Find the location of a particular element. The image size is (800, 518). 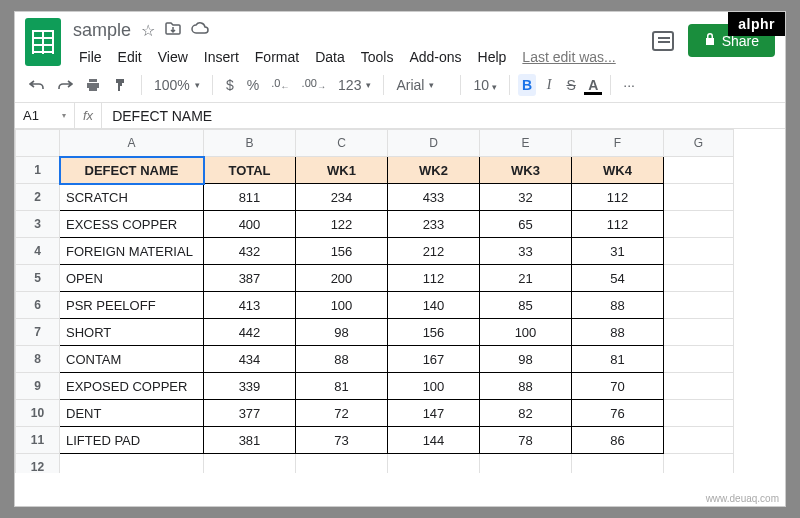

column-header-C: C is located at coordinates (342, 144).